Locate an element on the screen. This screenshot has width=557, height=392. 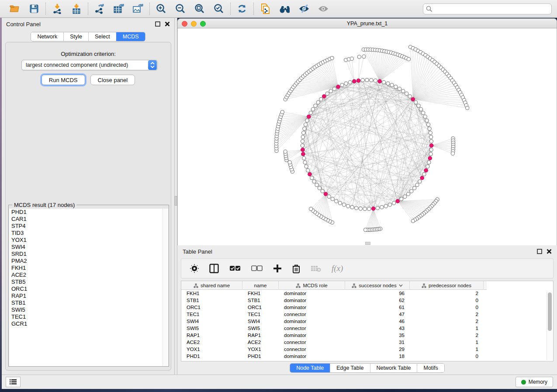
horizontal-splitter-handle is located at coordinates (368, 244).